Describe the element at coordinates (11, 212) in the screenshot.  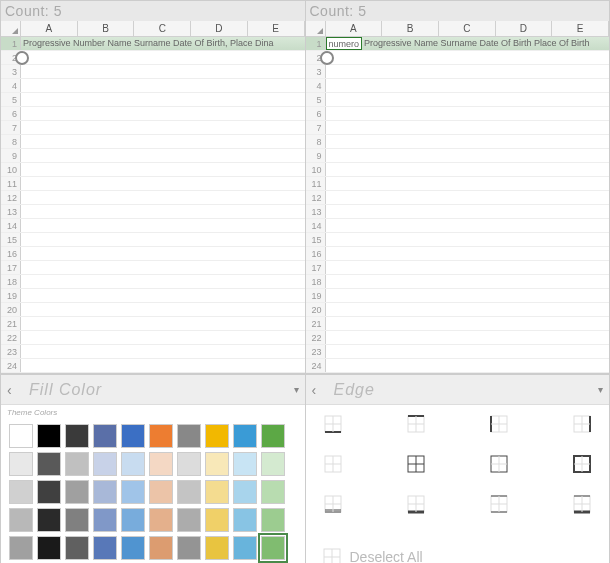
I see `row-header: 13` at that location.